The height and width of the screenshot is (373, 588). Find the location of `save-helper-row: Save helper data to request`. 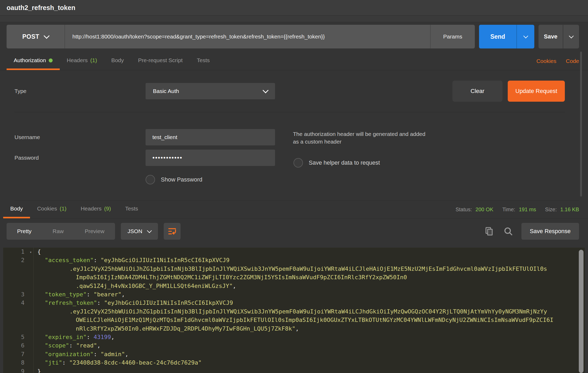

save-helper-row: Save helper data to request is located at coordinates (362, 163).